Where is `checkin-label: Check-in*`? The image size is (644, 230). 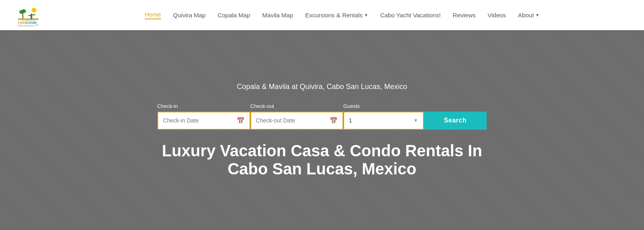 checkin-label: Check-in* is located at coordinates (204, 106).